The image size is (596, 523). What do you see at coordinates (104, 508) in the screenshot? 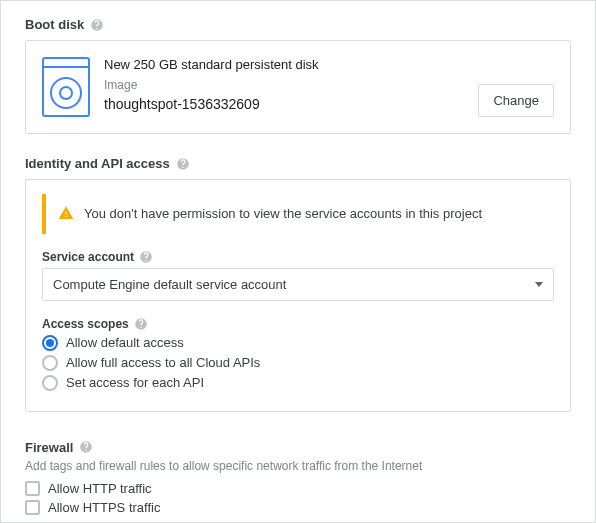
I see `checkbox-label: Allow HTTPS traffic` at bounding box center [104, 508].